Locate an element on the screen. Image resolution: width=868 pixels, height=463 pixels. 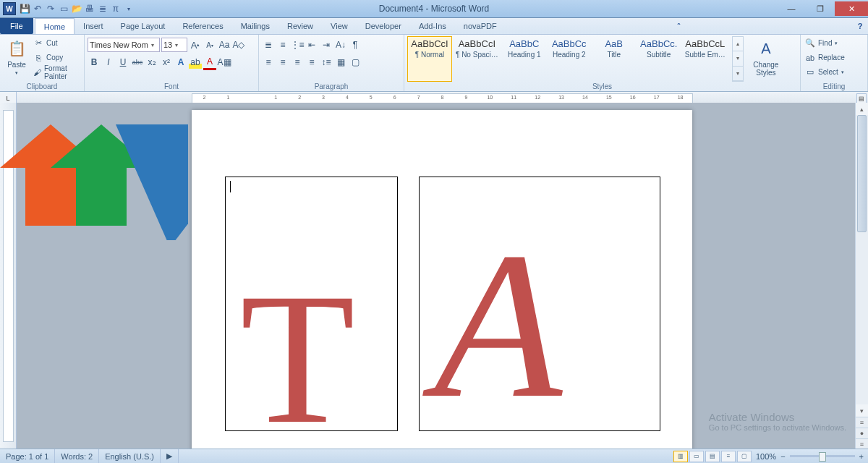
subscript-button: x₂ is located at coordinates (152, 62).